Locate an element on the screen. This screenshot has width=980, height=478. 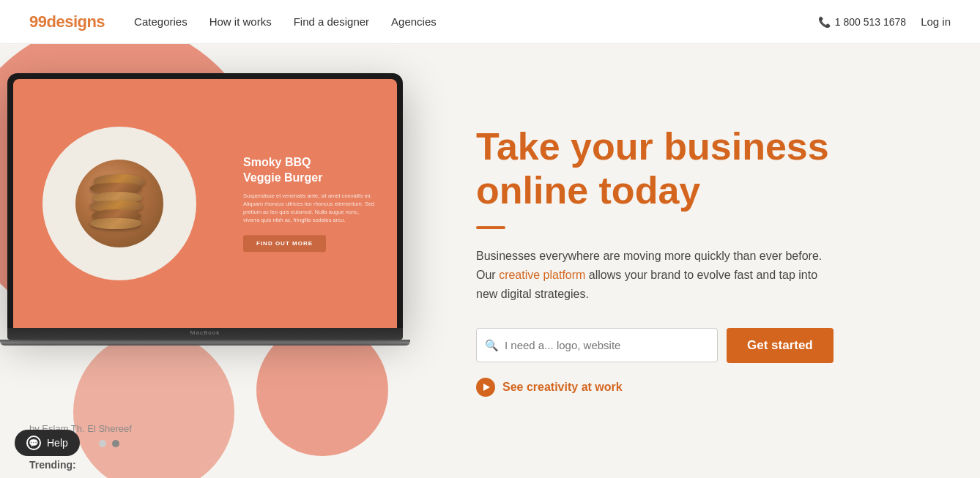
creativity-at-work-link: See creativity at work is located at coordinates (706, 387).